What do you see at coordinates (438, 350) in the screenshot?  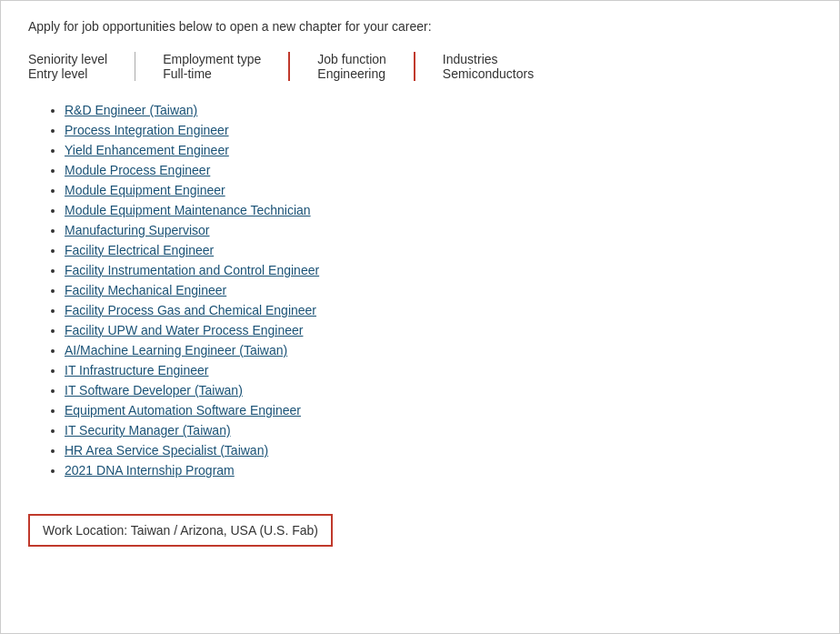 I see `list-item: AI/Machine Learning Engineer (Taiwan)` at bounding box center [438, 350].